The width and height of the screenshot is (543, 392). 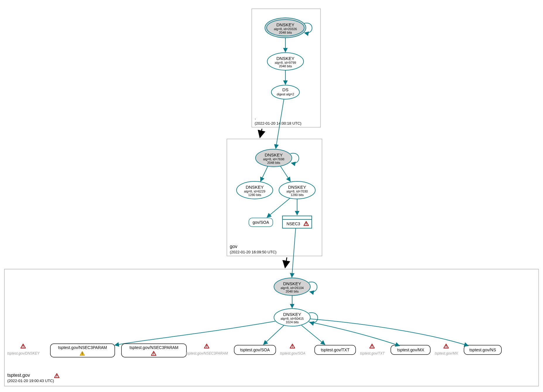 I want to click on svg-text: gov/SOA, so click(x=261, y=222).